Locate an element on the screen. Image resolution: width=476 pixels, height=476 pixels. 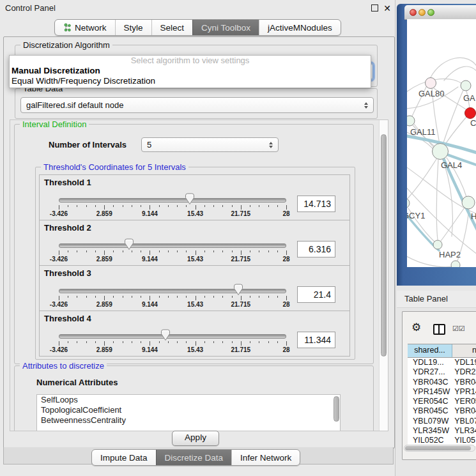
table-row: YDR27...YDR27 is located at coordinates (442, 372).